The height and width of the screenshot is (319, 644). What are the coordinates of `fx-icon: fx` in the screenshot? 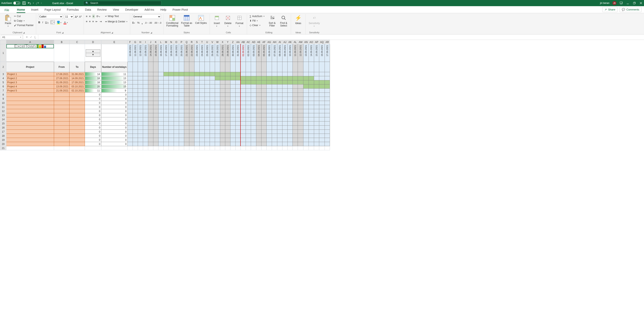 It's located at (35, 37).